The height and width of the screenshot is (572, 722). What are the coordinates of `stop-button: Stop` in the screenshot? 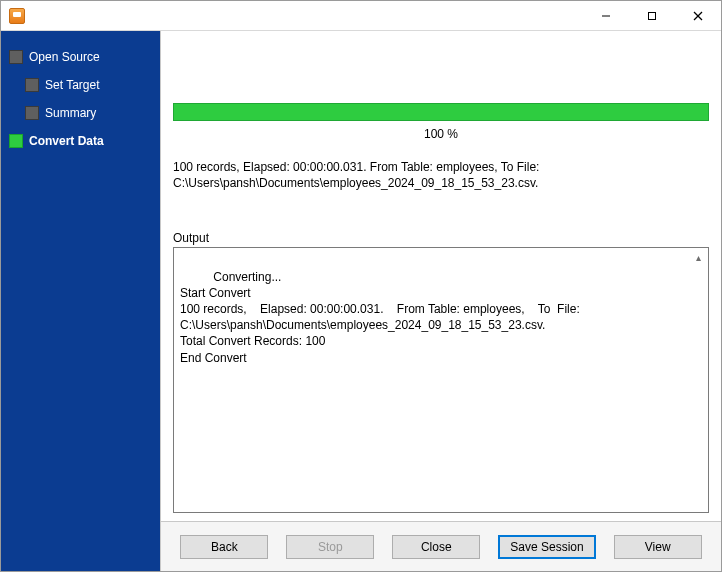 It's located at (330, 547).